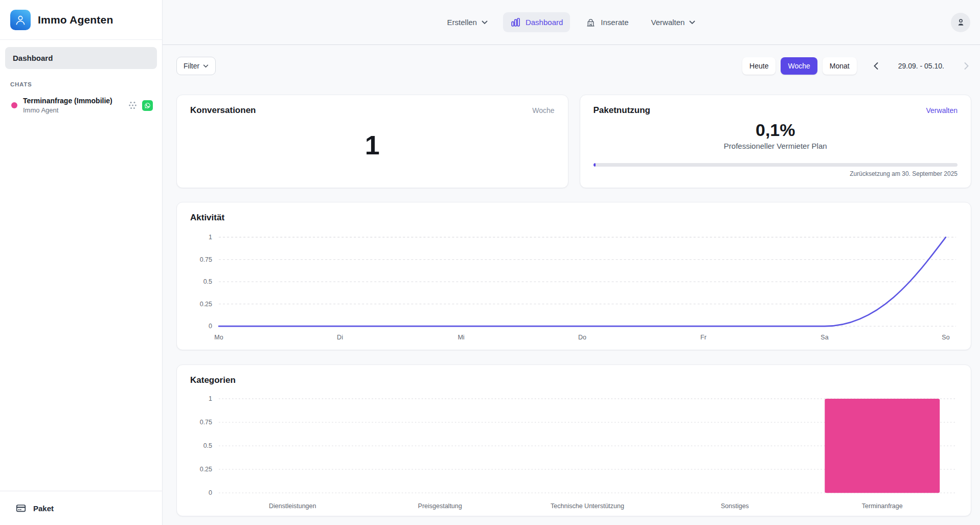 The height and width of the screenshot is (525, 980). I want to click on date-prev-button, so click(876, 66).